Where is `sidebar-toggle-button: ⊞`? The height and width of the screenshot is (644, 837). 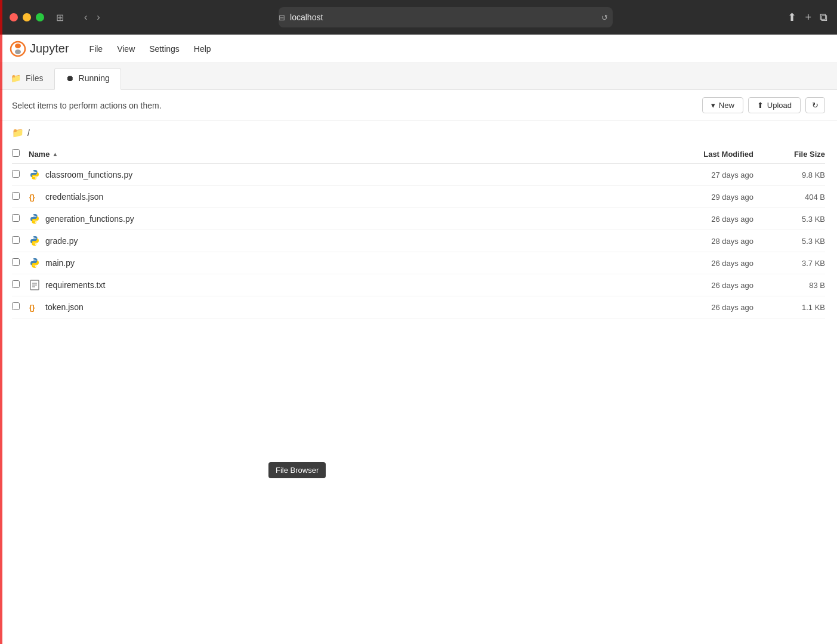 sidebar-toggle-button: ⊞ is located at coordinates (60, 18).